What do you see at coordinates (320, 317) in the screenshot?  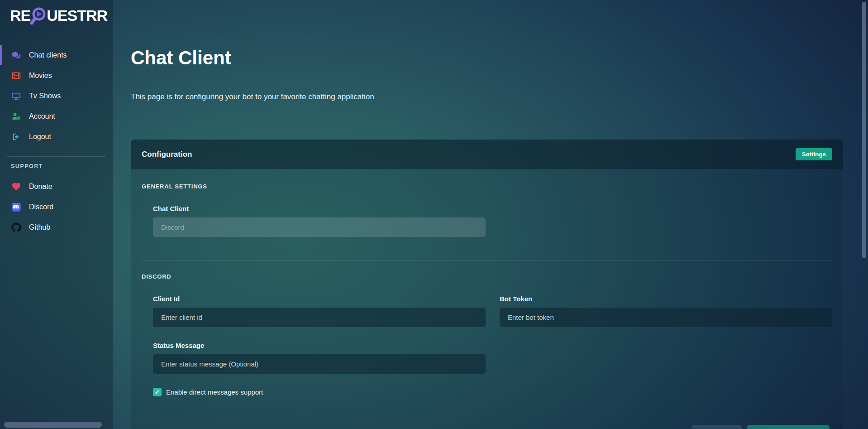 I see `client-id-input` at bounding box center [320, 317].